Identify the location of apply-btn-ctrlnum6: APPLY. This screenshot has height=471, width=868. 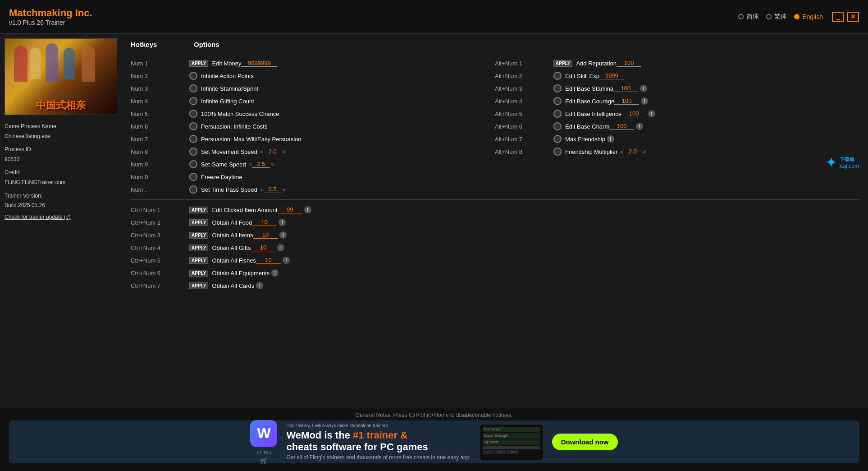
(199, 273).